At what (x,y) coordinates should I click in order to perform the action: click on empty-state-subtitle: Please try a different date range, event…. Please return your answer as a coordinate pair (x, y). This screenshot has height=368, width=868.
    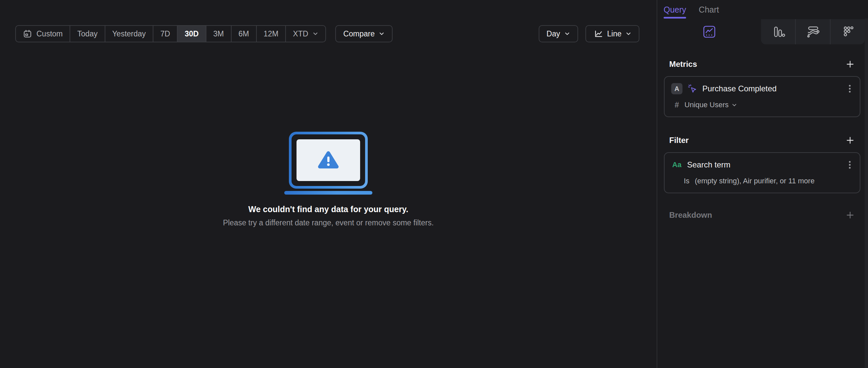
    Looking at the image, I should click on (328, 223).